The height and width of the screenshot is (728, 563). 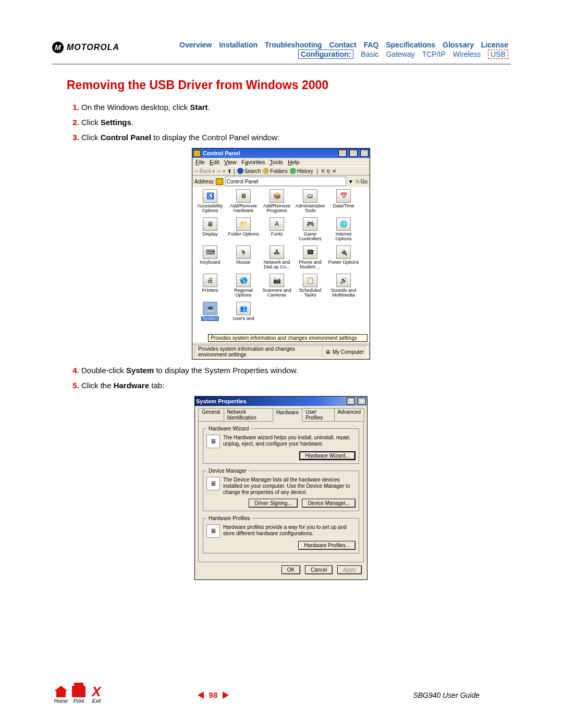 What do you see at coordinates (293, 45) in the screenshot?
I see `nav-link: Troubleshooting` at bounding box center [293, 45].